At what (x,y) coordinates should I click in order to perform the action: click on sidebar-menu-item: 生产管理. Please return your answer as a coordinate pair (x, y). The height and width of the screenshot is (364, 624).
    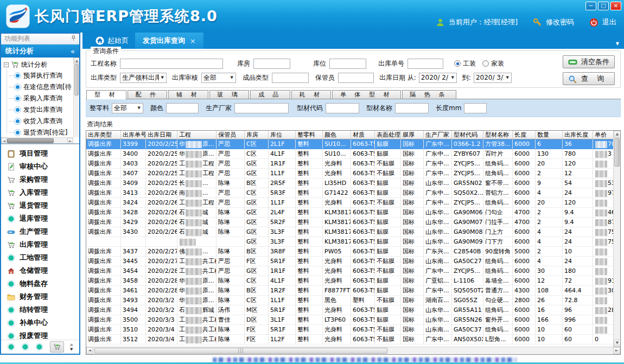
    Looking at the image, I should click on (40, 232).